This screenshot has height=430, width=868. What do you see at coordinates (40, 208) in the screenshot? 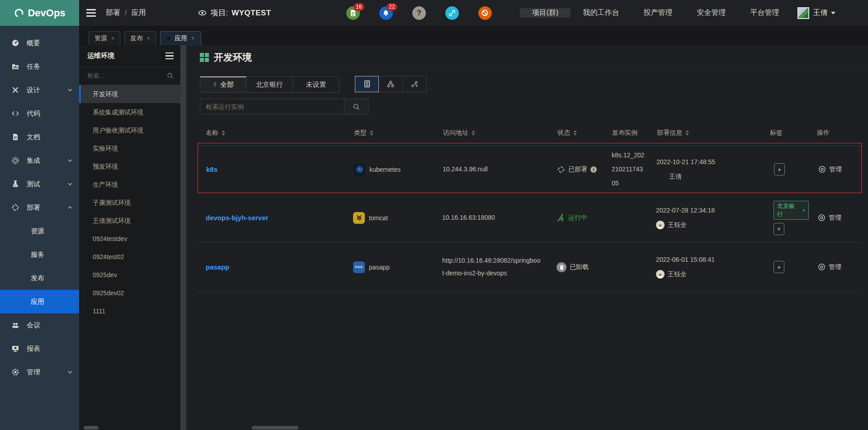
I see `sidebar-item-deploy: 部署` at bounding box center [40, 208].